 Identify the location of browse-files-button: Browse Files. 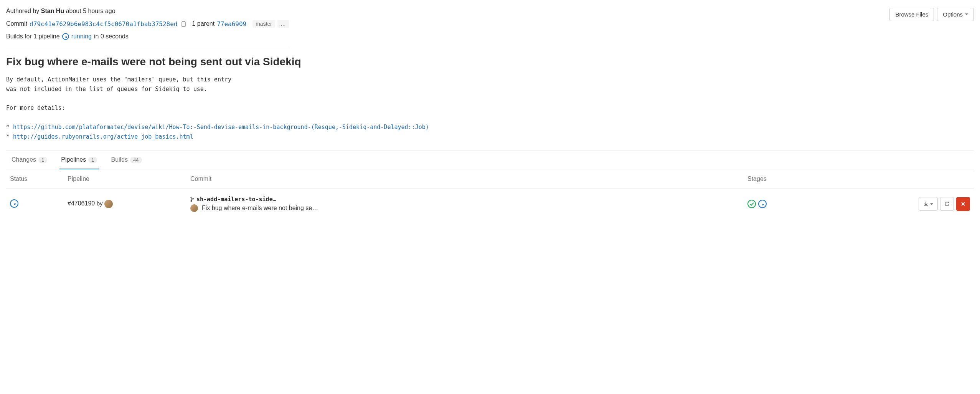
(912, 15).